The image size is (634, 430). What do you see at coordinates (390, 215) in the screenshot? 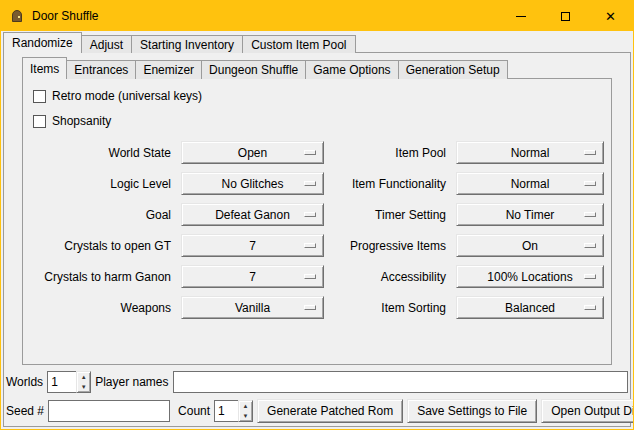
I see `timer-setting-label: Timer Setting` at bounding box center [390, 215].